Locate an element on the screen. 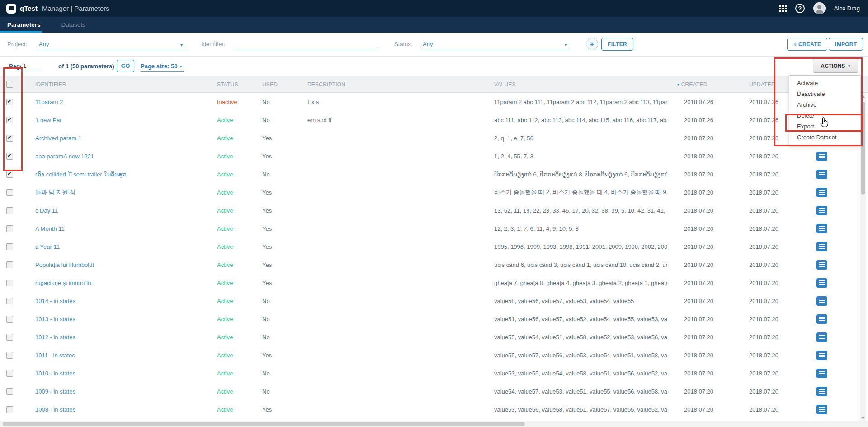 This screenshot has height=427, width=868. identifier-link: 1 new Par is located at coordinates (49, 120).